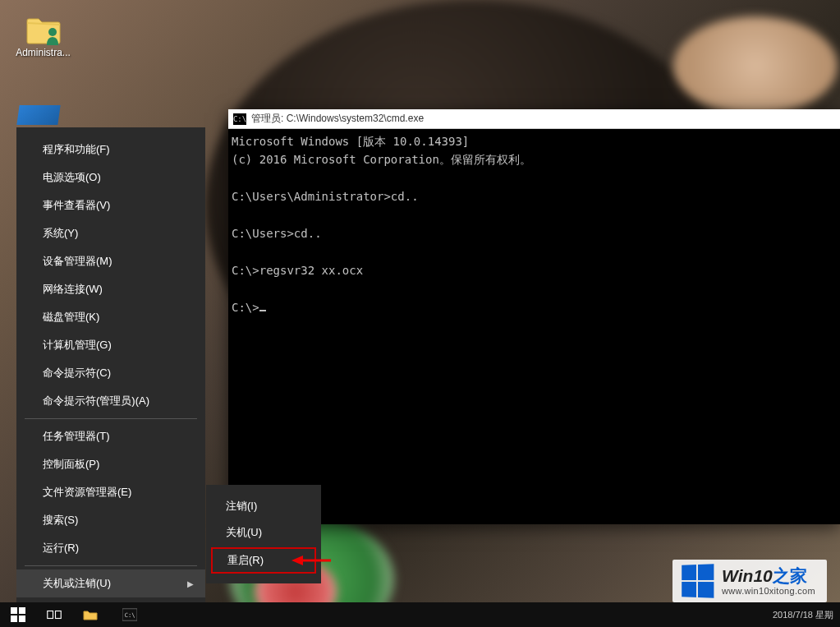  Describe the element at coordinates (240, 119) in the screenshot. I see `cmd-icon: C:\` at that location.